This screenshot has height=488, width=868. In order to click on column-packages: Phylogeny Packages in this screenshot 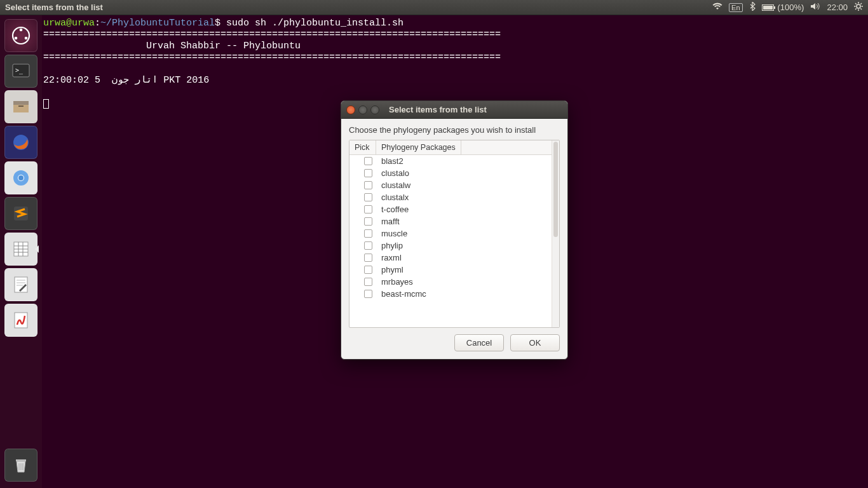, I will do `click(419, 147)`.